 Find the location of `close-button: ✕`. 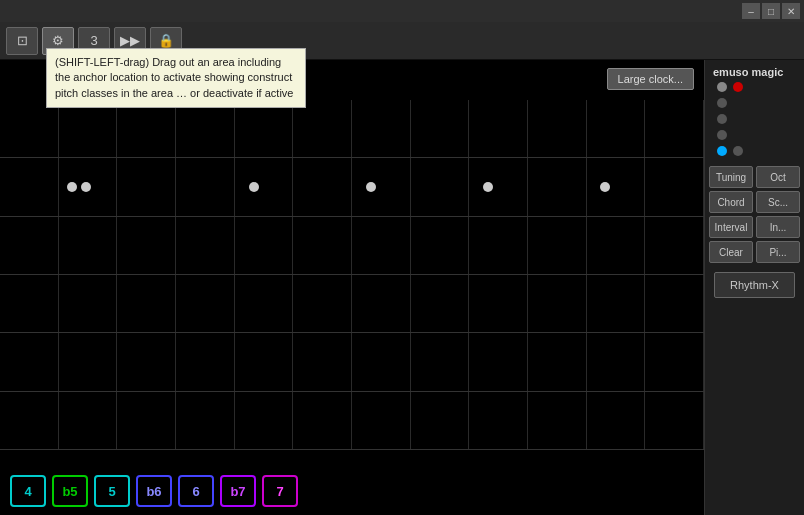

close-button: ✕ is located at coordinates (791, 11).